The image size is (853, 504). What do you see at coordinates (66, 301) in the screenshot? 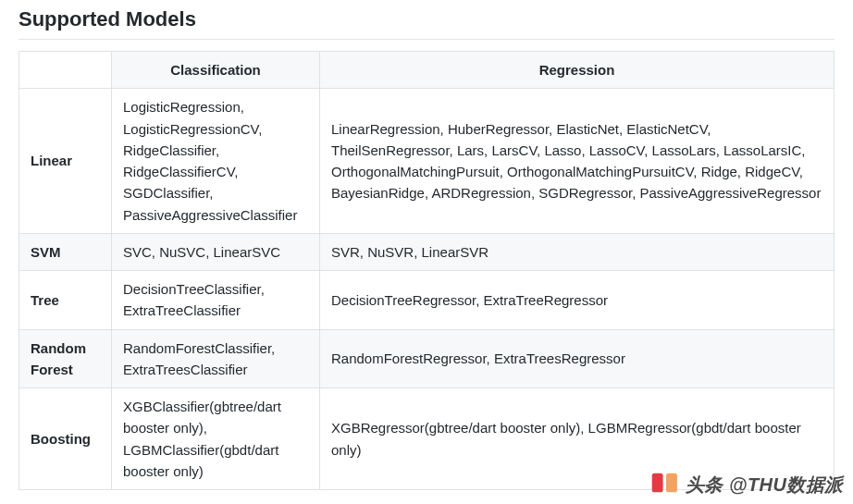
I see `row-label: Tree` at bounding box center [66, 301].